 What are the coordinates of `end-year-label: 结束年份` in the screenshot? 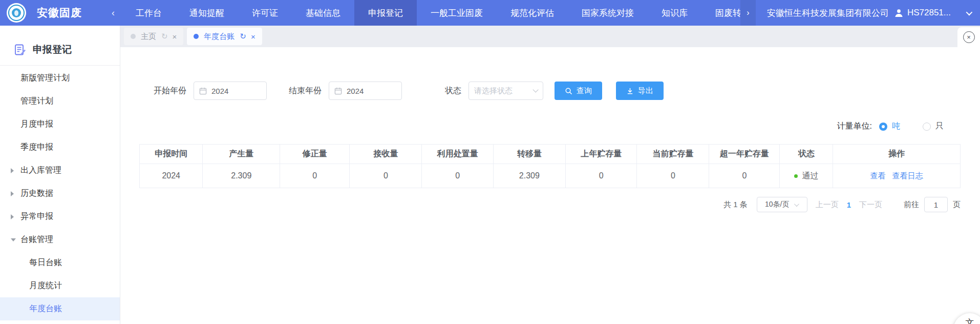 It's located at (305, 91).